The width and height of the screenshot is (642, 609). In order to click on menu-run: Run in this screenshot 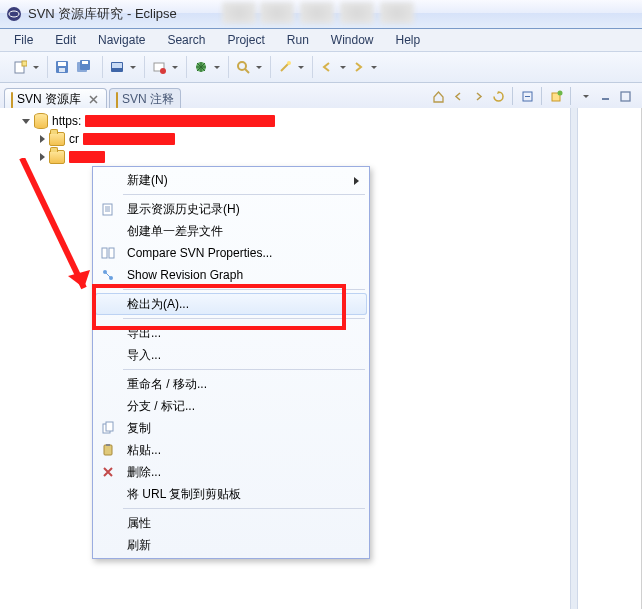, I will do `click(298, 40)`.